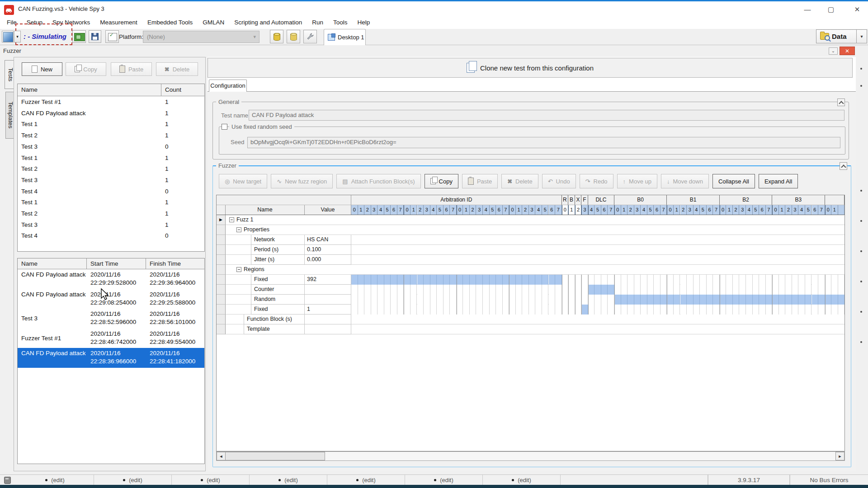  Describe the element at coordinates (531, 329) in the screenshot. I see `grid-row-template: Template` at that location.